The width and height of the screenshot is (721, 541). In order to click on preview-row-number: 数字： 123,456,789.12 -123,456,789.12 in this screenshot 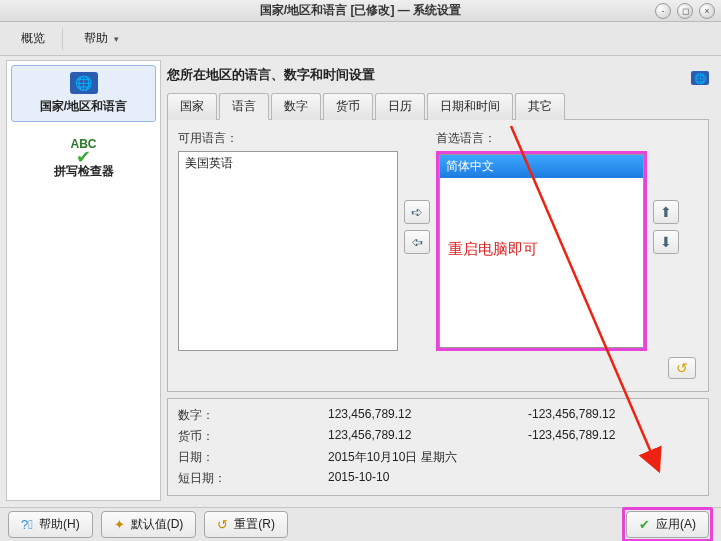, I will do `click(438, 416)`.